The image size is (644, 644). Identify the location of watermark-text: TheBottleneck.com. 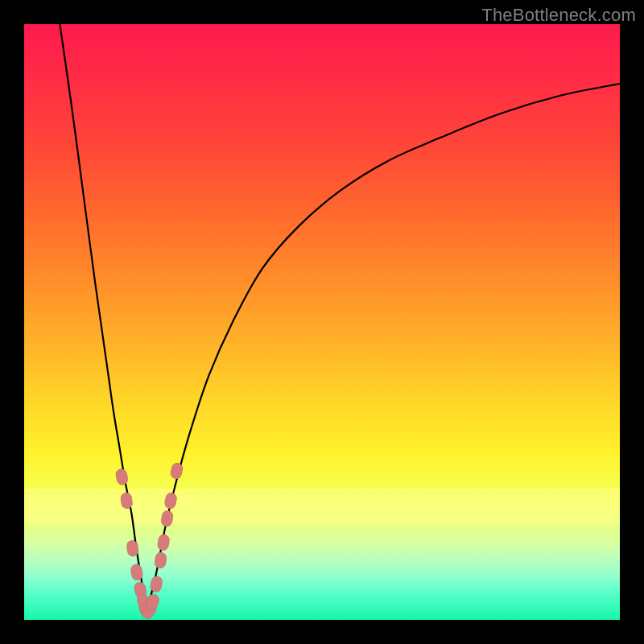
(559, 15).